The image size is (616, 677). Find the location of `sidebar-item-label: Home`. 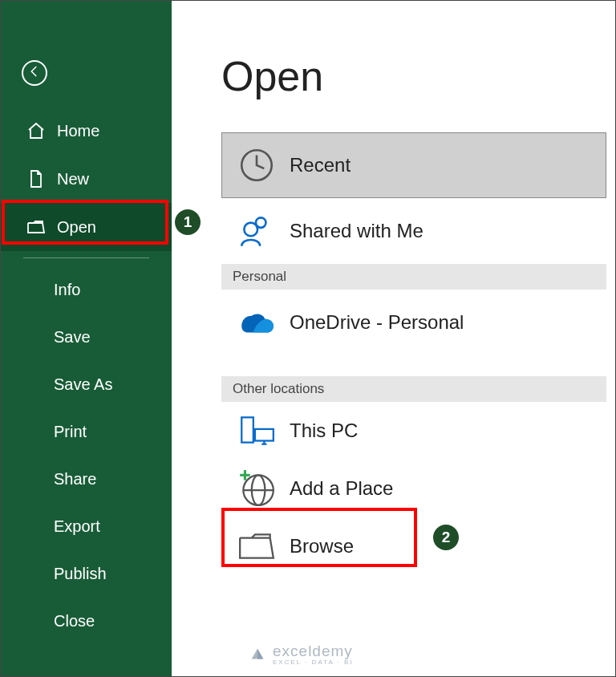

sidebar-item-label: Home is located at coordinates (79, 132).